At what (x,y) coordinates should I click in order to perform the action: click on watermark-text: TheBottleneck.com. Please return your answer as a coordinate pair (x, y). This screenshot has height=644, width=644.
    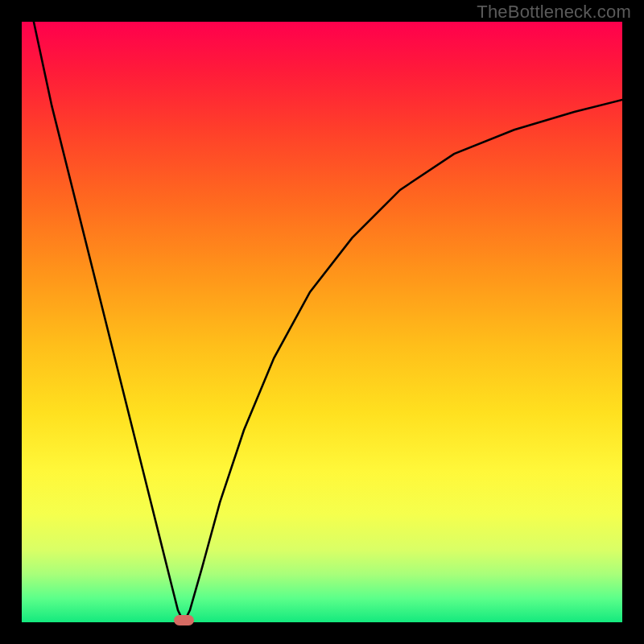
    Looking at the image, I should click on (554, 12).